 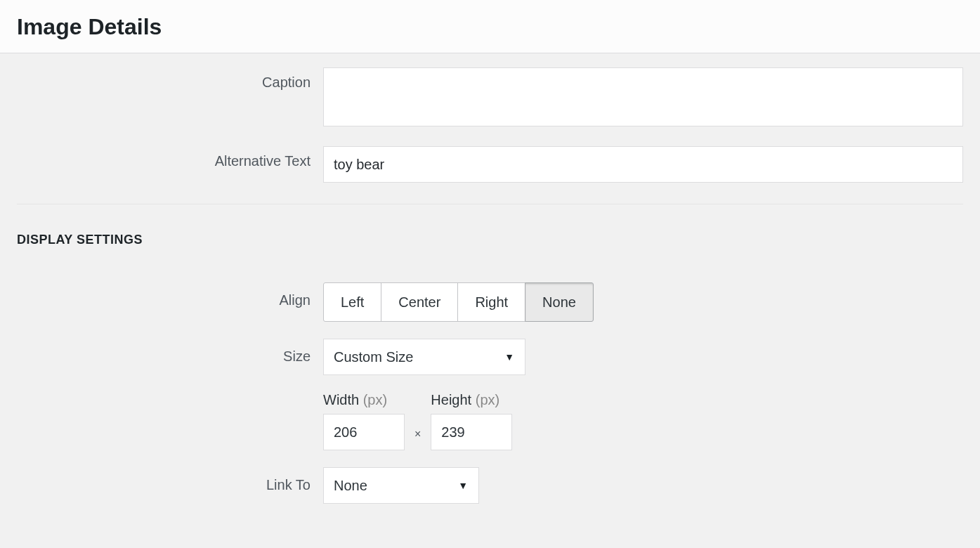 What do you see at coordinates (643, 164) in the screenshot?
I see `alt-text-input` at bounding box center [643, 164].